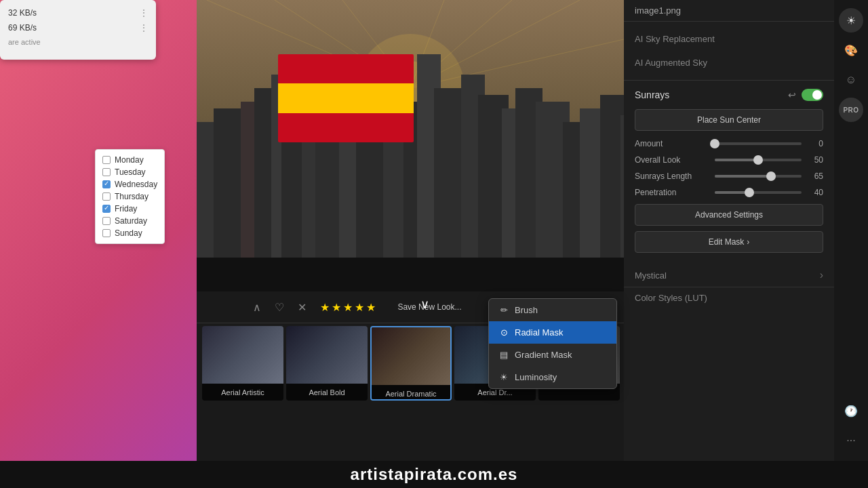 Image resolution: width=868 pixels, height=488 pixels. Describe the element at coordinates (851, 411) in the screenshot. I see `history-icon-btn: 🕐` at that location.